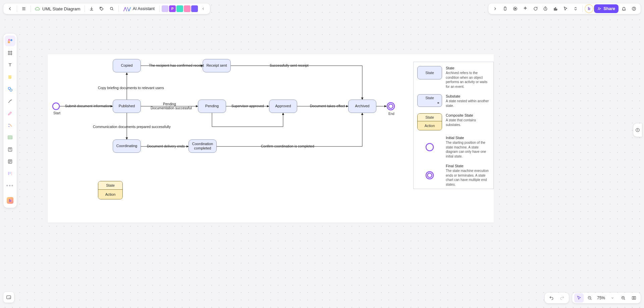  Describe the element at coordinates (453, 147) in the screenshot. I see `legend-row-initial: Initial State The starting position of t…` at that location.